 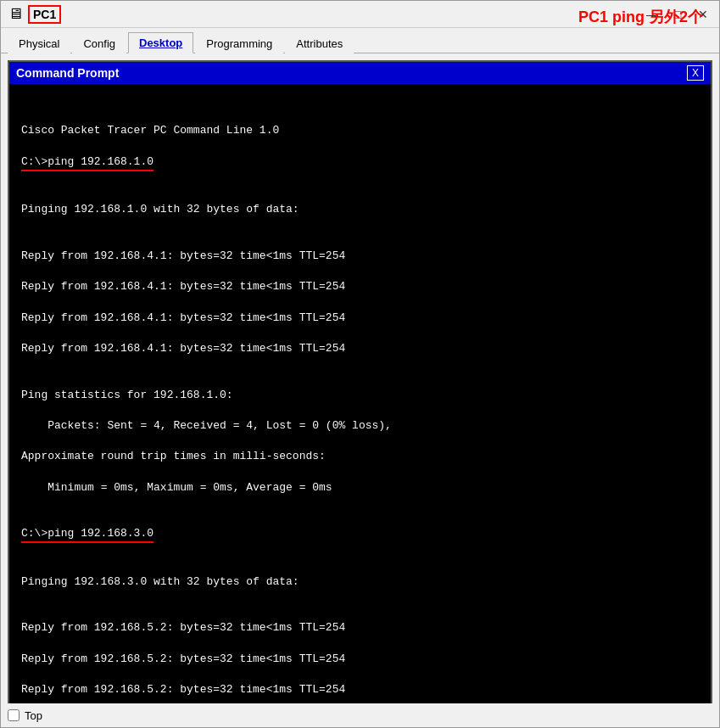 What do you see at coordinates (360, 690) in the screenshot?
I see `terminal-line-16: Reply from 192.168.5.2: bytes=32 time<1m…` at bounding box center [360, 690].